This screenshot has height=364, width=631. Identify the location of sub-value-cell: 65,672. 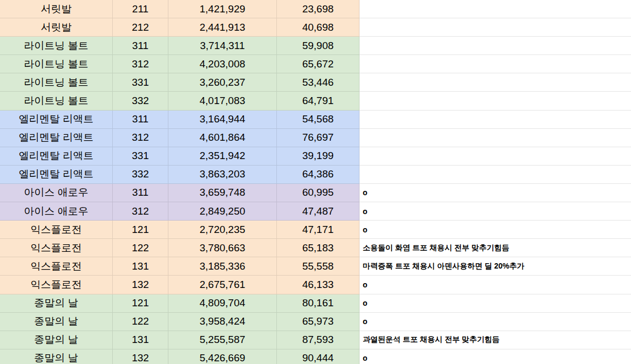
(318, 64).